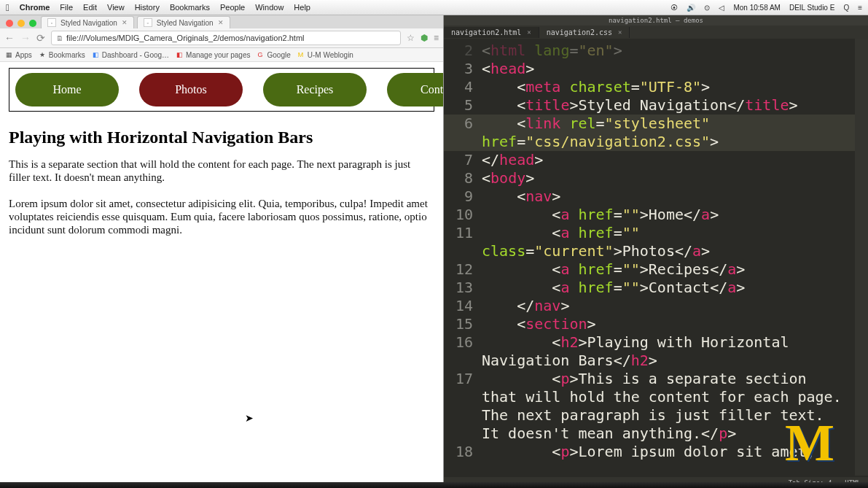  Describe the element at coordinates (222, 171) in the screenshot. I see `page-paragraph: This is a separate section that will hol…` at that location.